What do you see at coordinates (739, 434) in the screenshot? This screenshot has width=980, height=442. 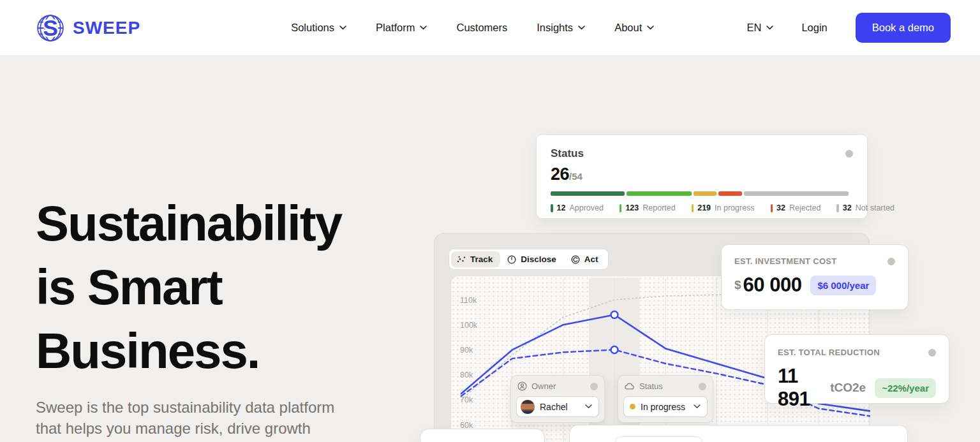 I see `bottom-metric-card-partial: 30%` at bounding box center [739, 434].